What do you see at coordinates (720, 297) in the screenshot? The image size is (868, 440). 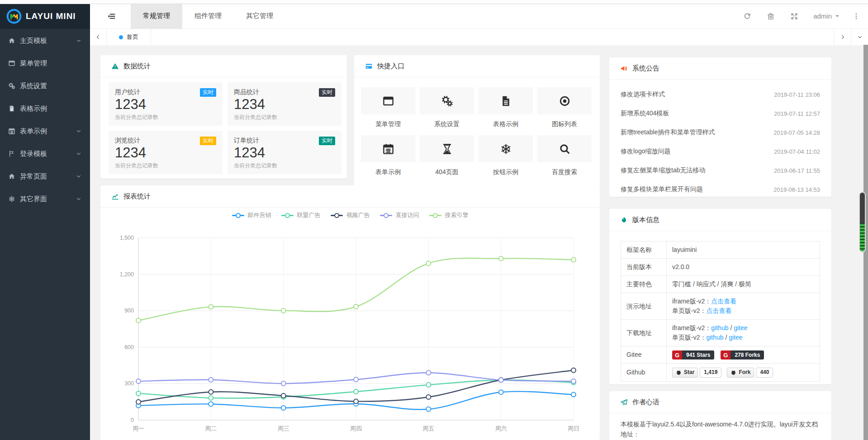 I see `version-card: 版本信息 框架名称layuimini当前版本v2.0.0主要特色零门槛 / 响应…` at bounding box center [720, 297].